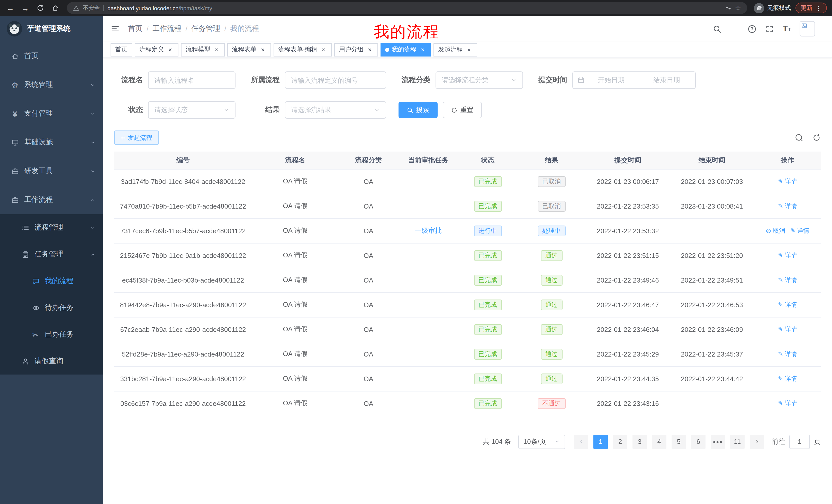 Image resolution: width=832 pixels, height=504 pixels. I want to click on sidebar-toggle-icon, so click(115, 29).